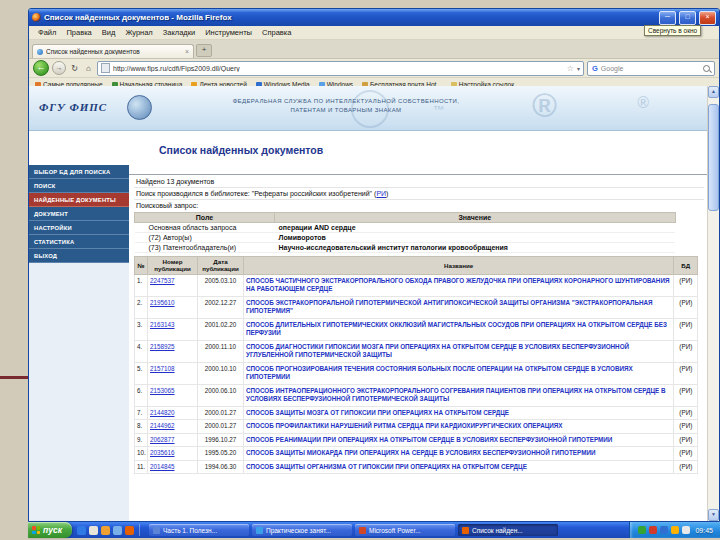  What do you see at coordinates (672, 30) in the screenshot?
I see `minimize-tooltip: Свернуть в окно` at bounding box center [672, 30].